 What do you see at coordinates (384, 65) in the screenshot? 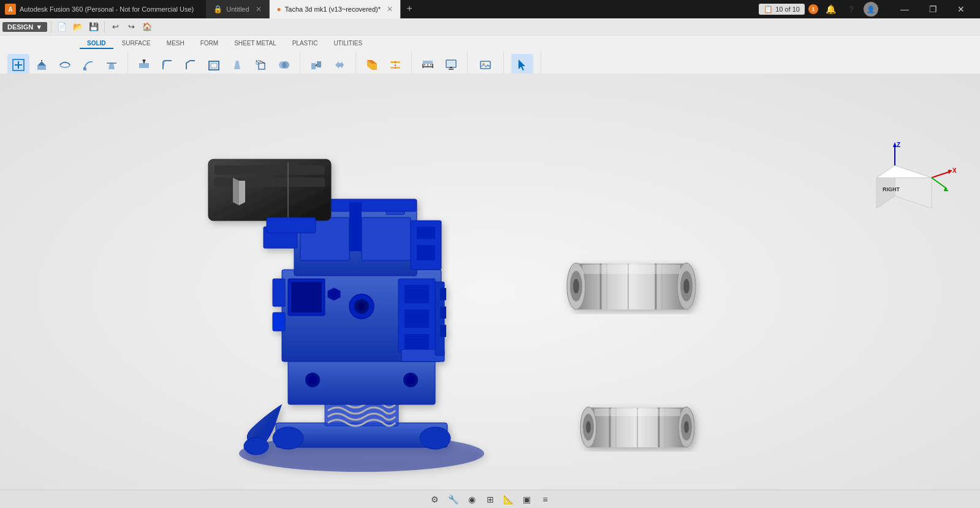
I see `group-construct-icons` at bounding box center [384, 65].